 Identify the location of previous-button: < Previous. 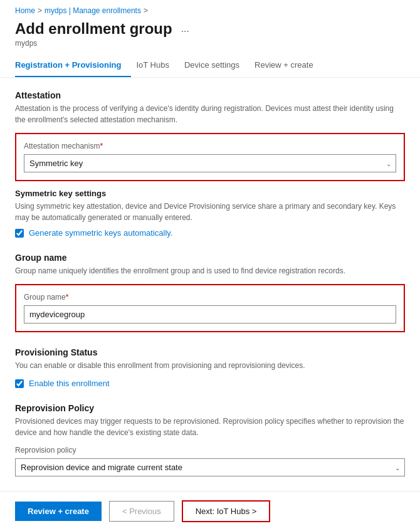
(142, 512).